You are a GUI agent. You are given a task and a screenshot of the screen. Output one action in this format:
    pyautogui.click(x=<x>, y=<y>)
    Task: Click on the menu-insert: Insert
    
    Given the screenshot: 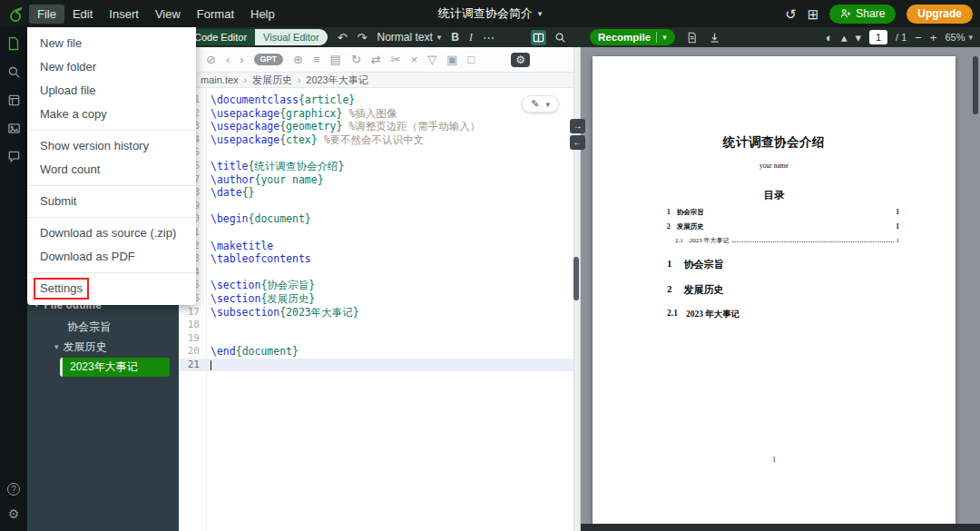 What is the action you would take?
    pyautogui.click(x=123, y=15)
    